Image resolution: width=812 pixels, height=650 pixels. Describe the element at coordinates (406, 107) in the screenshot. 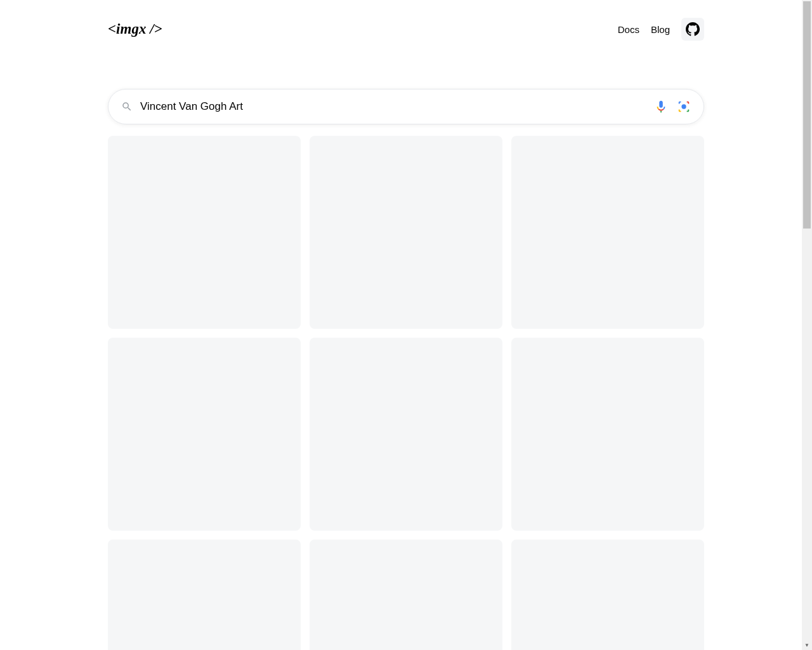

I see `search-section` at that location.